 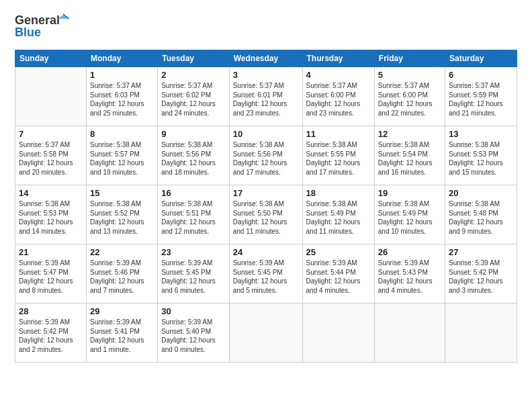 I want to click on day-number: 6, so click(x=481, y=75).